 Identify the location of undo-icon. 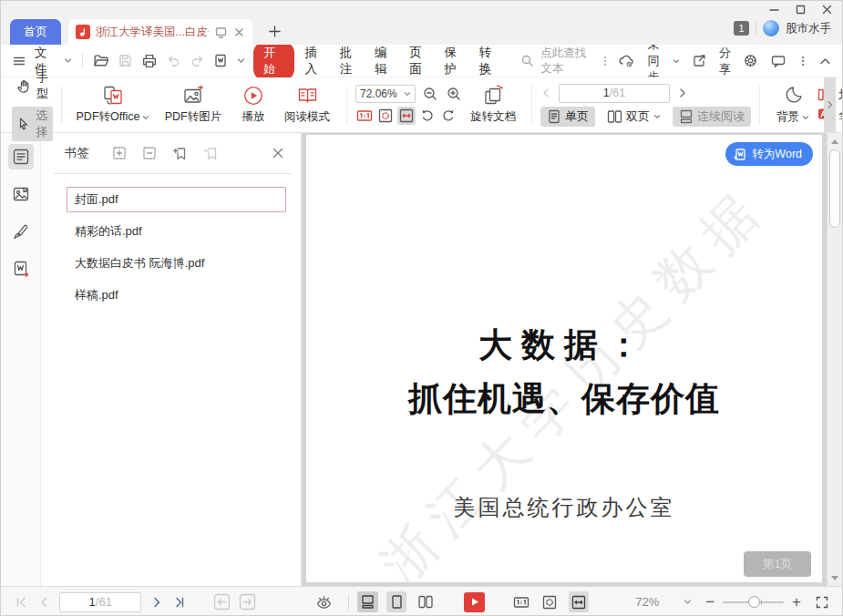
(173, 60).